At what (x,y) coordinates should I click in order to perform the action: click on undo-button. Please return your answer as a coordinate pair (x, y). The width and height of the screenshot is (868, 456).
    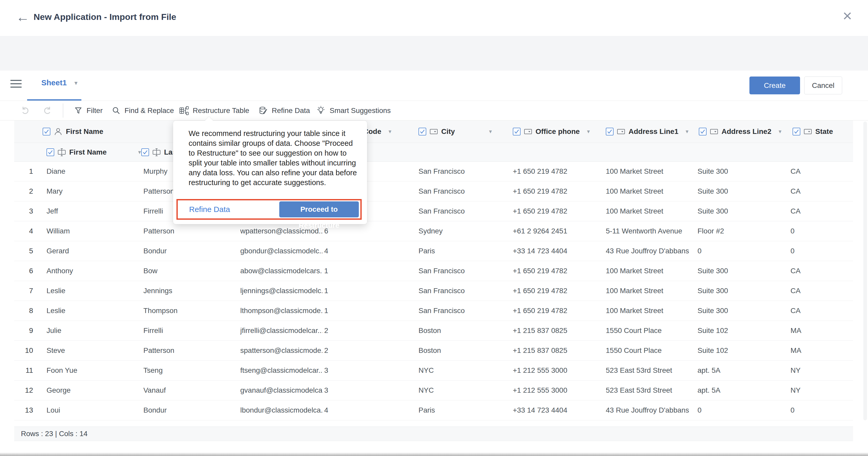
    Looking at the image, I should click on (25, 111).